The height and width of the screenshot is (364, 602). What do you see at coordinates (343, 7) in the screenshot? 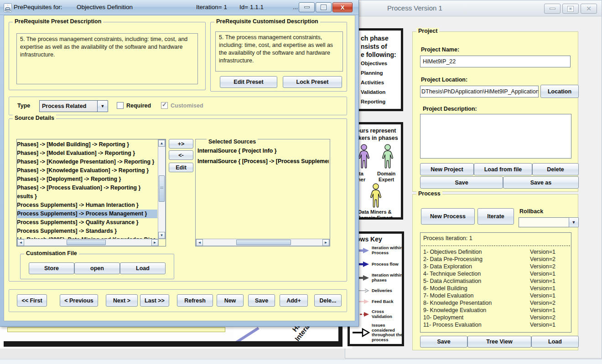
I see `front-close-button: X` at bounding box center [343, 7].